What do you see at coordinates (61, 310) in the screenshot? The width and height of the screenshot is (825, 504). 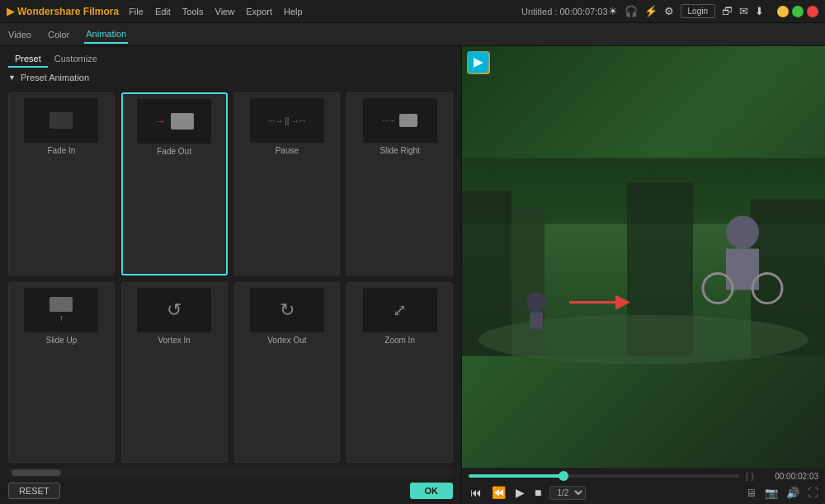 I see `slide-up-visual: ↑` at bounding box center [61, 310].